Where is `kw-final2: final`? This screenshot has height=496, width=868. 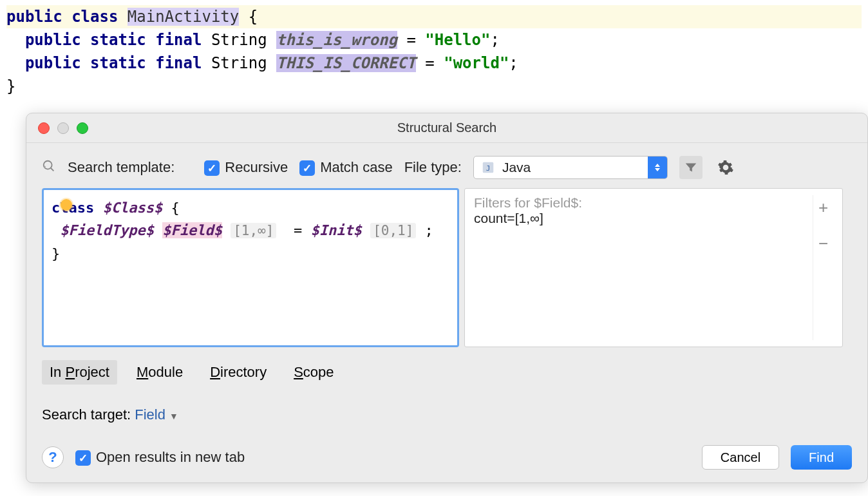 kw-final2: final is located at coordinates (178, 63).